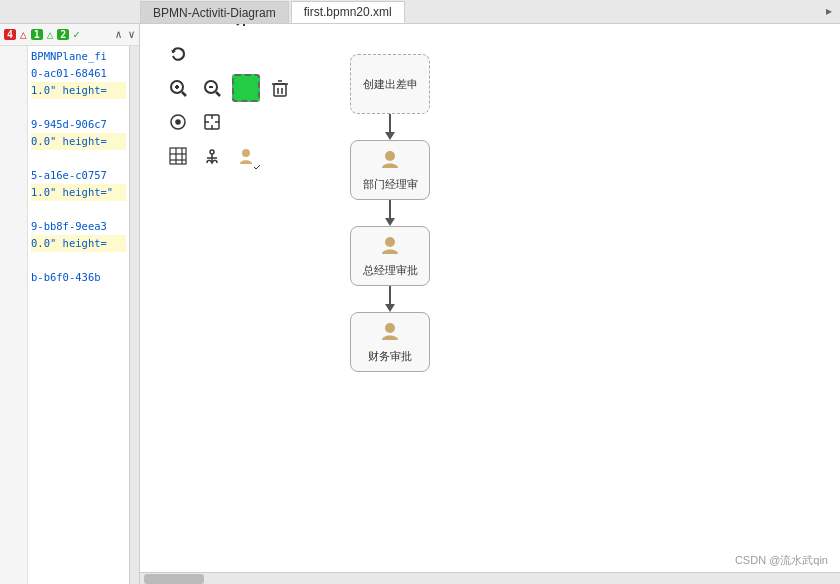 The width and height of the screenshot is (840, 584). I want to click on code-content: BPMNPlane_fi 0-ac01-68461 1.0" height= 9…, so click(78, 315).